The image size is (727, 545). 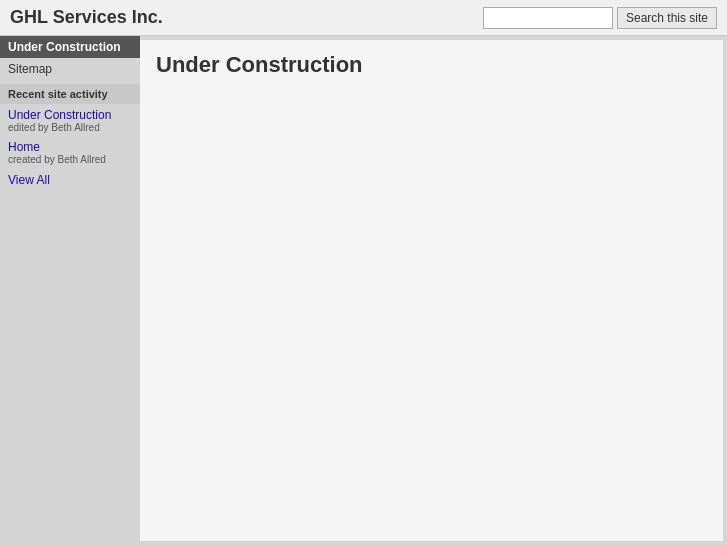 I want to click on activity-item-home: Home created by Beth Allred, so click(x=70, y=152).